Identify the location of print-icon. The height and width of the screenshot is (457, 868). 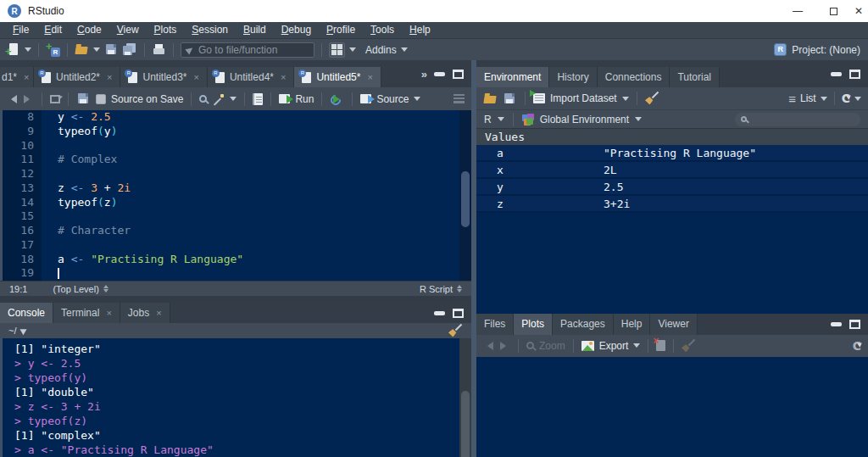
(159, 49).